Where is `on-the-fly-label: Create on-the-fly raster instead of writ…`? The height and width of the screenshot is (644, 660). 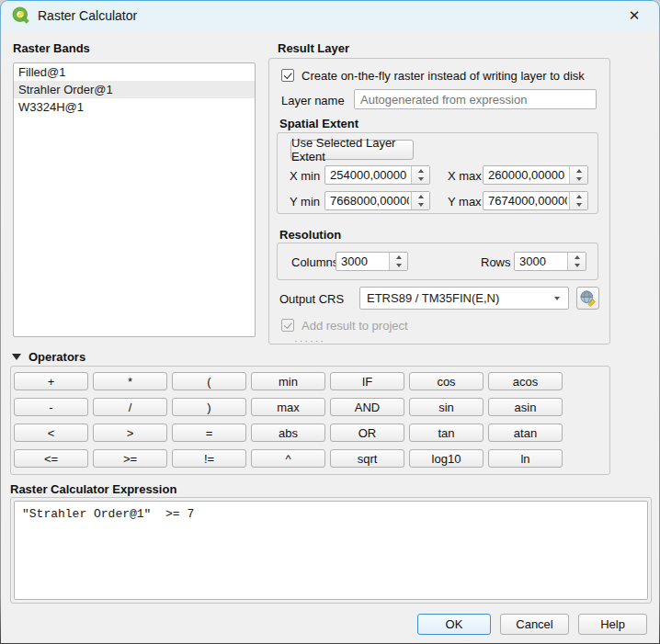 on-the-fly-label: Create on-the-fly raster instead of writ… is located at coordinates (443, 75).